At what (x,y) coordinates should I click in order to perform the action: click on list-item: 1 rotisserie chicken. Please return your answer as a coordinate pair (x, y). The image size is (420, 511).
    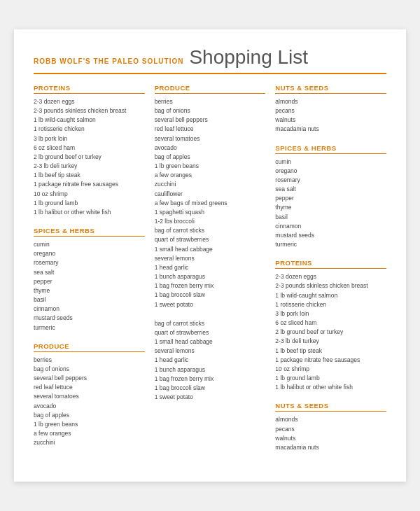
    Looking at the image, I should click on (330, 305).